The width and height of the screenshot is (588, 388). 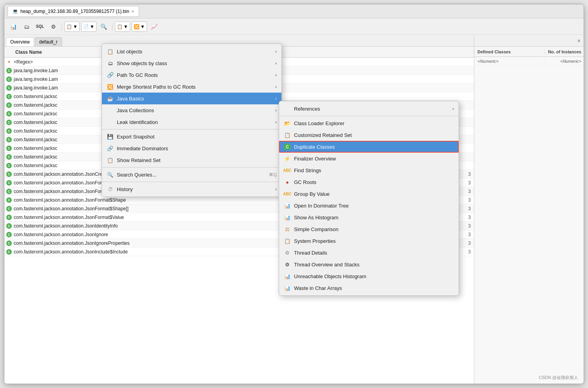 I want to click on java-collections-icon, so click(x=110, y=110).